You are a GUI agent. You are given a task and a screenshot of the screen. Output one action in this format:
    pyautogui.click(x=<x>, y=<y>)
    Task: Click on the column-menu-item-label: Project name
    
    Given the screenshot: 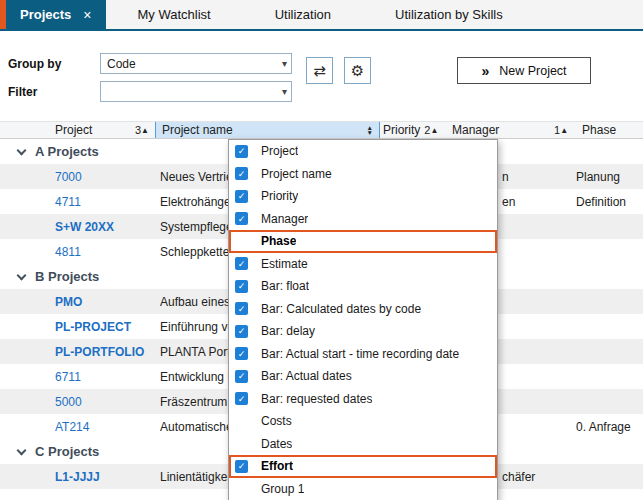 What is the action you would take?
    pyautogui.click(x=296, y=174)
    